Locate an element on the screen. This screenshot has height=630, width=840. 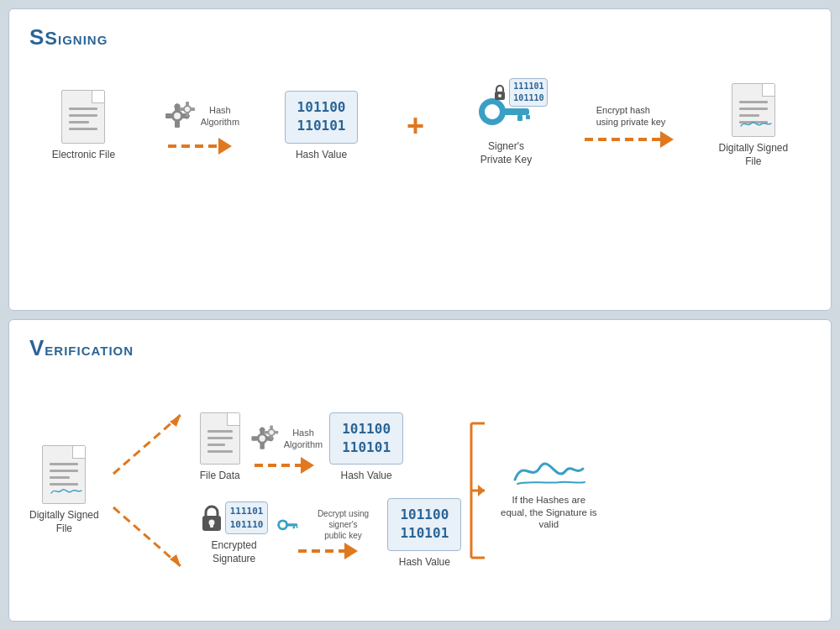
lock-icon is located at coordinates (212, 518).